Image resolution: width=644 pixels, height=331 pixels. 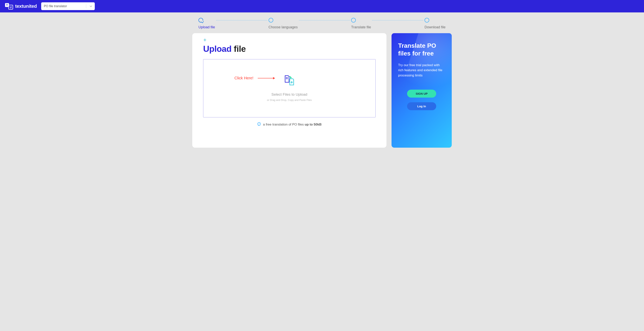 I want to click on upload-files-icon, so click(x=290, y=81).